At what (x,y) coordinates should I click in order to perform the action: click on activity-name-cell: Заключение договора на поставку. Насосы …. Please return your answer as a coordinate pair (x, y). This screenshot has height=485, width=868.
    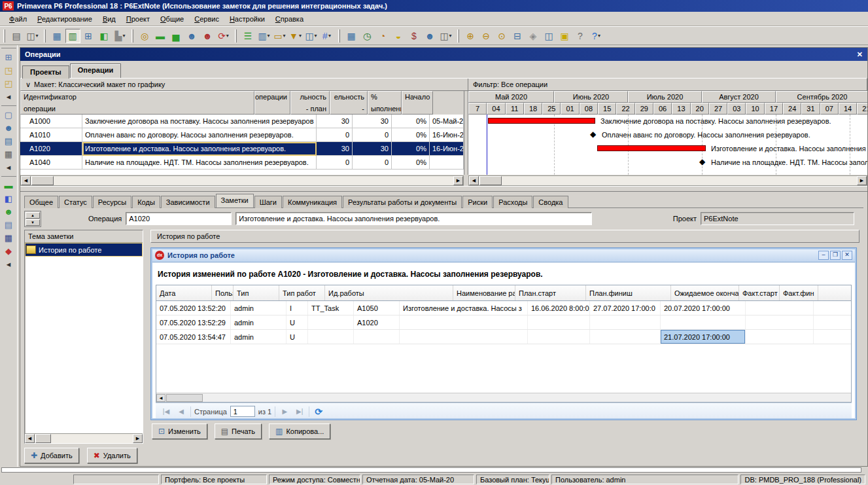
    Looking at the image, I should click on (200, 122).